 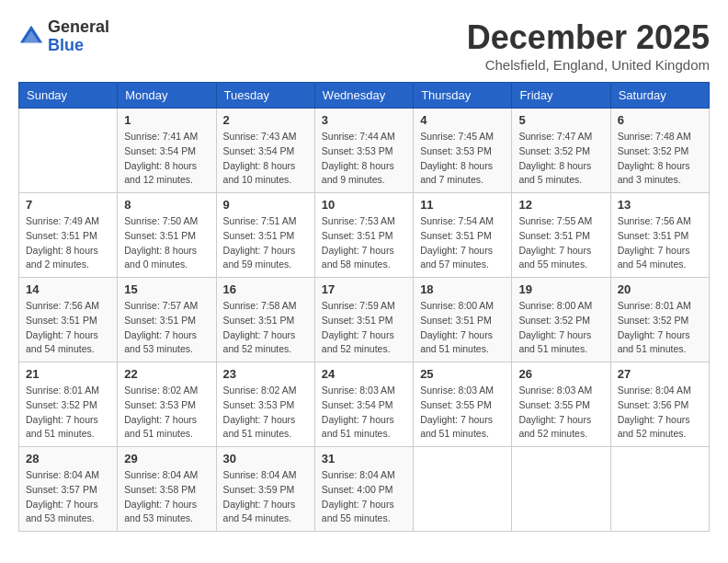 What do you see at coordinates (561, 96) in the screenshot?
I see `day-of-week-header: Friday` at bounding box center [561, 96].